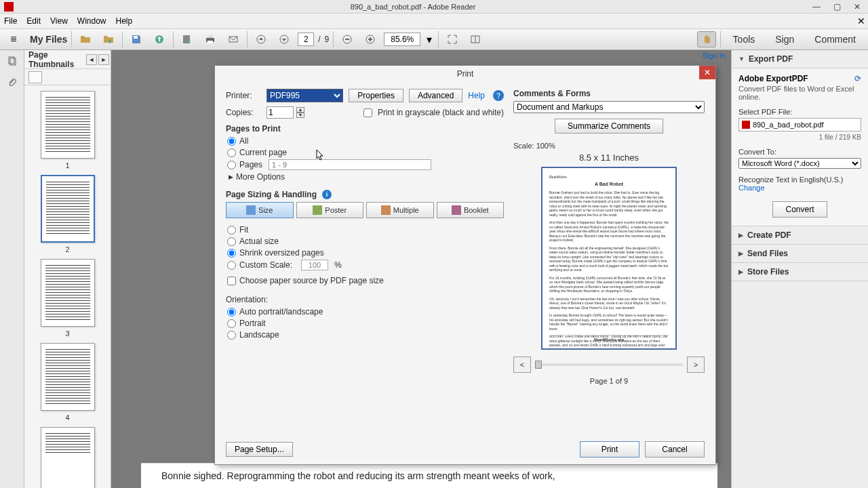  Describe the element at coordinates (370, 39) in the screenshot. I see `zoom-in-icon` at that location.